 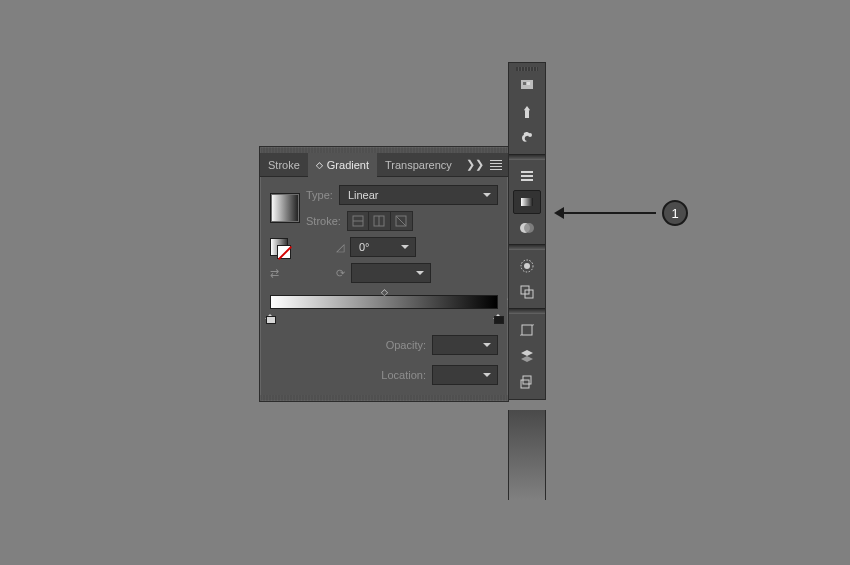 What do you see at coordinates (342, 165) in the screenshot?
I see `tab-gradient: ◇ Gradient` at bounding box center [342, 165].